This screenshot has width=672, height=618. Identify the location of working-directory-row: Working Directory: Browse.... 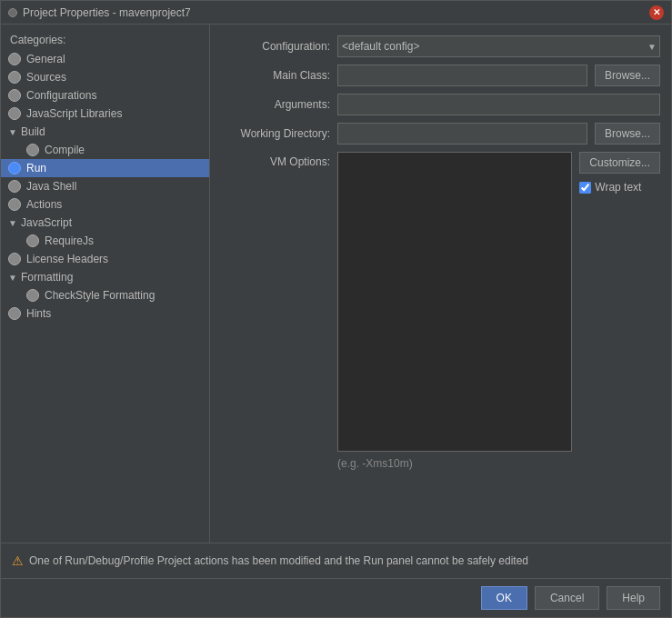
(440, 134).